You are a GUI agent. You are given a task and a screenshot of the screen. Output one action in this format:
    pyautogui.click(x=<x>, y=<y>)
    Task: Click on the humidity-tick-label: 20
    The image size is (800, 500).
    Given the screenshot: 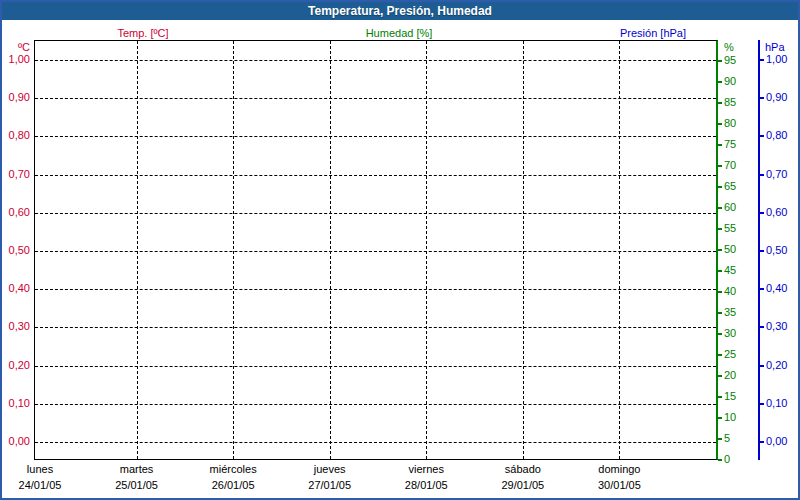 What is the action you would take?
    pyautogui.click(x=730, y=376)
    